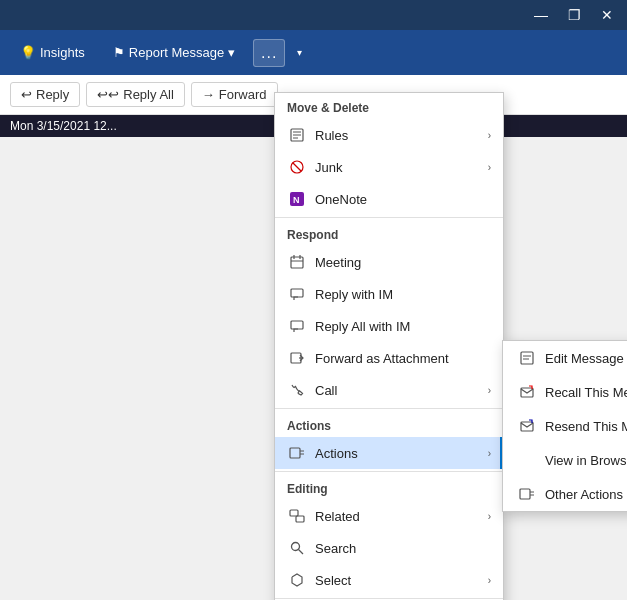  I want to click on restore-icon: ❐, so click(574, 15).